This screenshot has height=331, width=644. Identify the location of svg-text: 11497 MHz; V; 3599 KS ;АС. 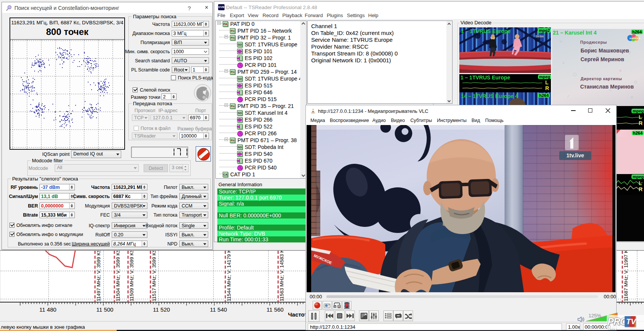
(99, 271).